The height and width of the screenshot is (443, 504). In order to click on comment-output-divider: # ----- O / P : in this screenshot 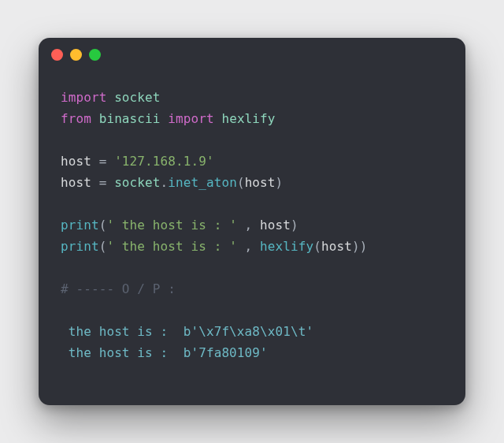, I will do `click(118, 289)`.